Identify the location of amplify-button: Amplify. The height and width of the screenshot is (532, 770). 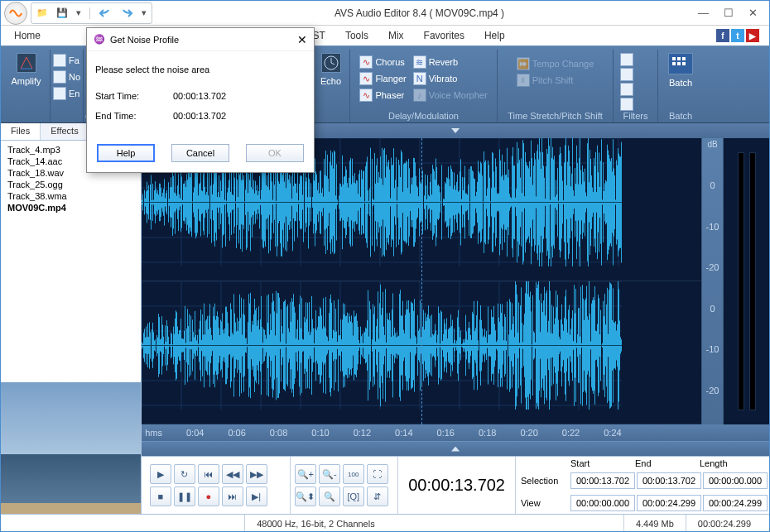
(26, 69).